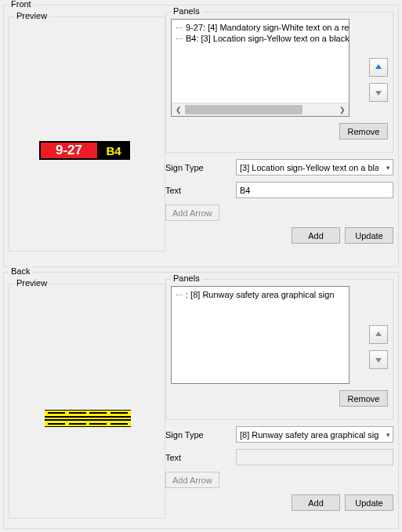 This screenshot has height=532, width=402. Describe the element at coordinates (70, 150) in the screenshot. I see `front-panel-mandatory: 9-27` at that location.